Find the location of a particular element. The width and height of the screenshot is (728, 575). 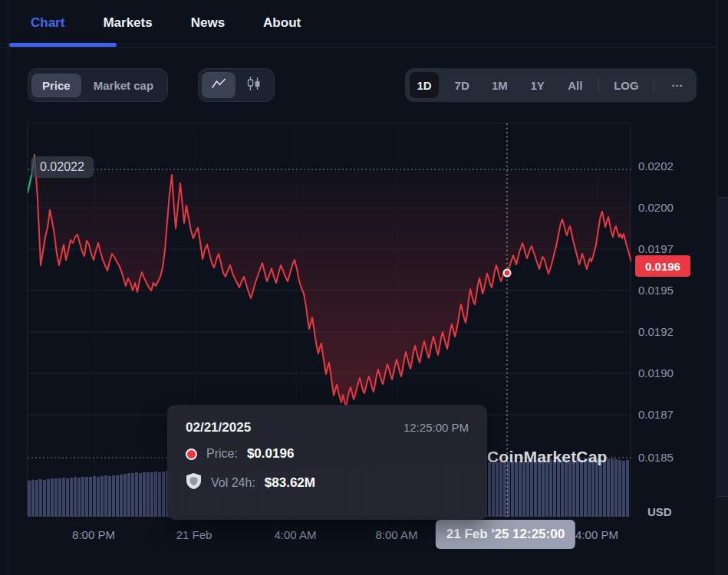

range-button-1y: 1Y is located at coordinates (538, 85).